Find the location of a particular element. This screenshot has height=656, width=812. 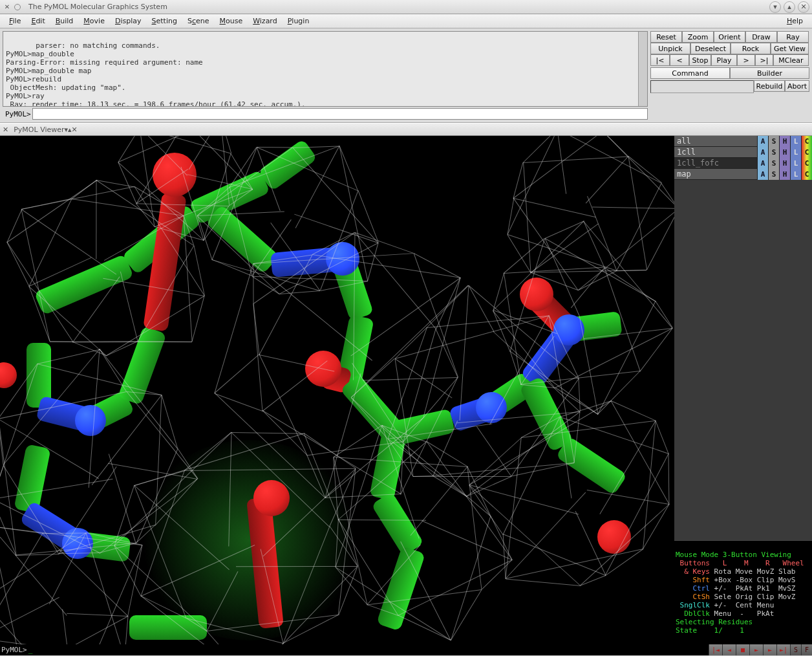

close-button: ✕ is located at coordinates (804, 7).